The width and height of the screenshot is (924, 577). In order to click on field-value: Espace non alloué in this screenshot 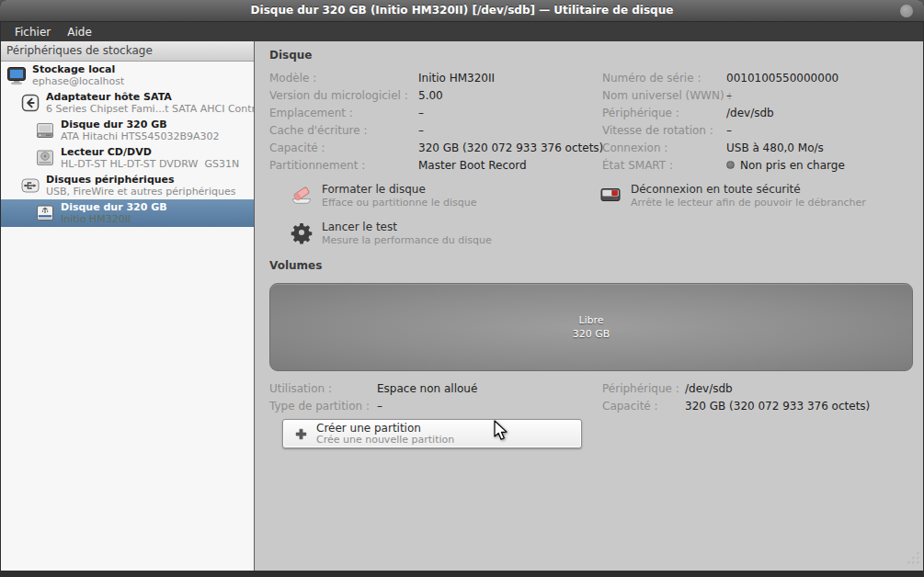, I will do `click(427, 389)`.